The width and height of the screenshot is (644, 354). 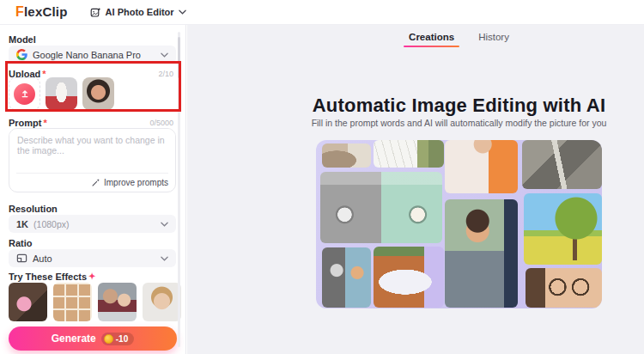 What do you see at coordinates (179, 58) in the screenshot?
I see `sidebar-scrollbar-thumb` at bounding box center [179, 58].